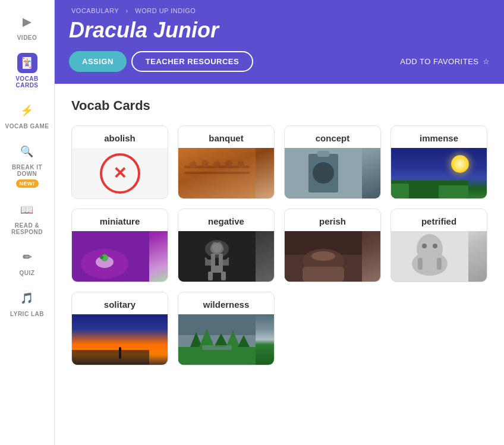 The image size is (504, 445). What do you see at coordinates (120, 245) in the screenshot?
I see `vocab-card-miniature: miniature` at bounding box center [120, 245].